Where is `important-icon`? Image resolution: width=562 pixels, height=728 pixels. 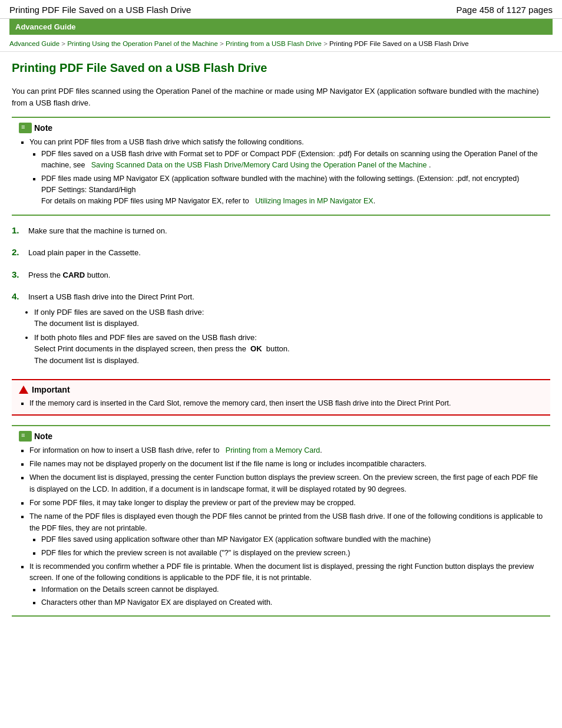 important-icon is located at coordinates (24, 390).